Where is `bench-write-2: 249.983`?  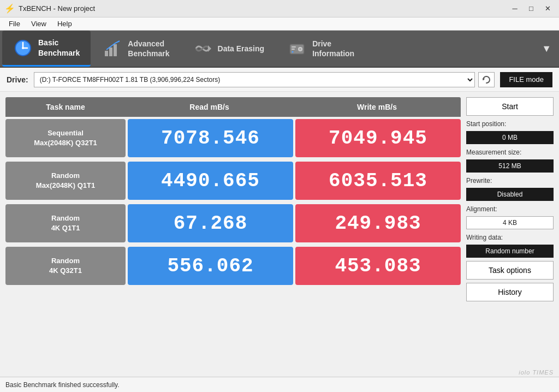
bench-write-2: 249.983 is located at coordinates (378, 223).